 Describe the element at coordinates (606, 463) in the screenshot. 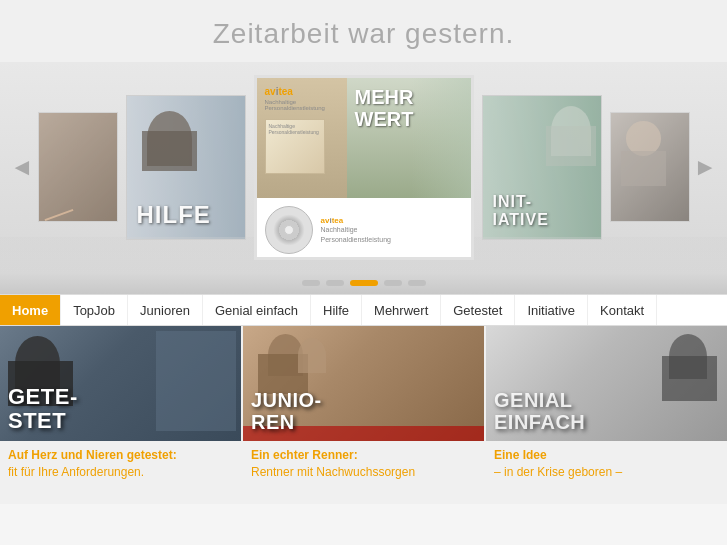

I see `card-genial-text: Eine Idee – in der Krise geboren –` at that location.